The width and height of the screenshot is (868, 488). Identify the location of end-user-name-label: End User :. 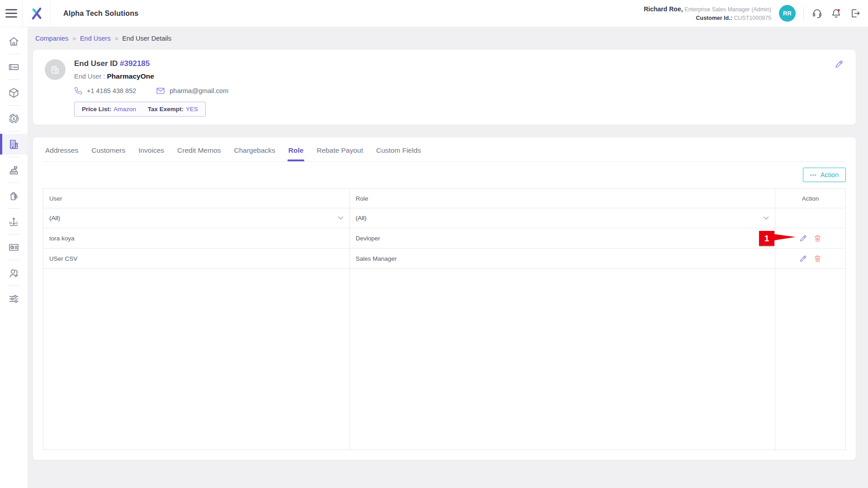
(90, 76).